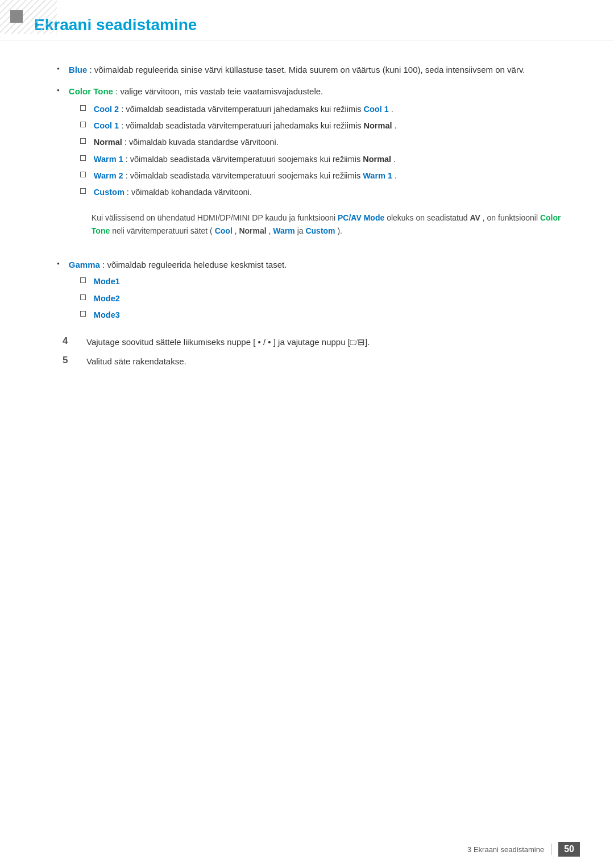  Describe the element at coordinates (361, 218) in the screenshot. I see `note-bold1: PC/AV Mode` at that location.